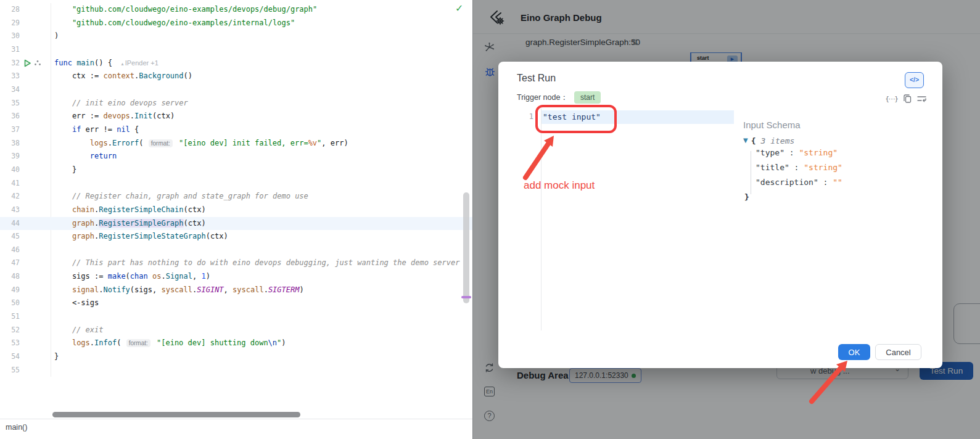  What do you see at coordinates (25, 290) in the screenshot?
I see `gutter: 49` at bounding box center [25, 290].